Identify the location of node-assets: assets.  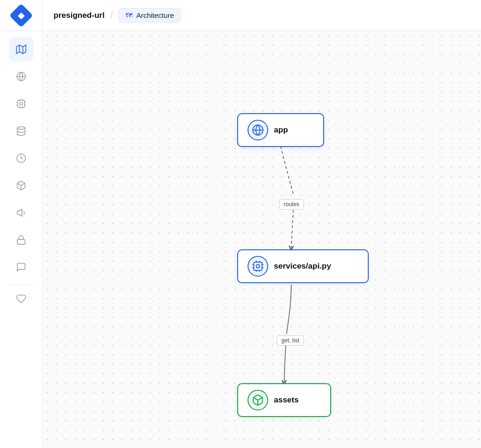
(284, 400).